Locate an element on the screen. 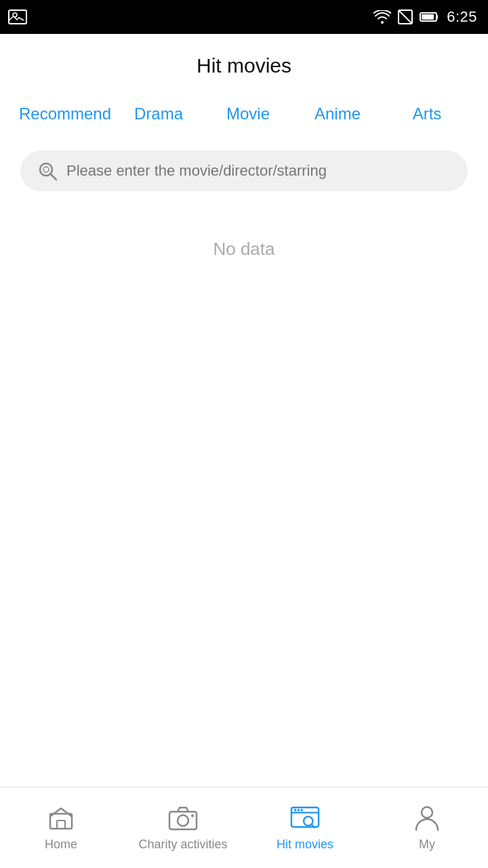  nav-my-label: My is located at coordinates (427, 845).